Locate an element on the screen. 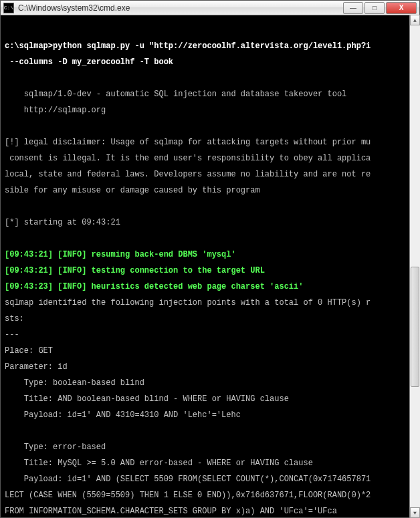  log-info: [09:43:21] [INFO] resuming back-end DBMS… is located at coordinates (210, 255).